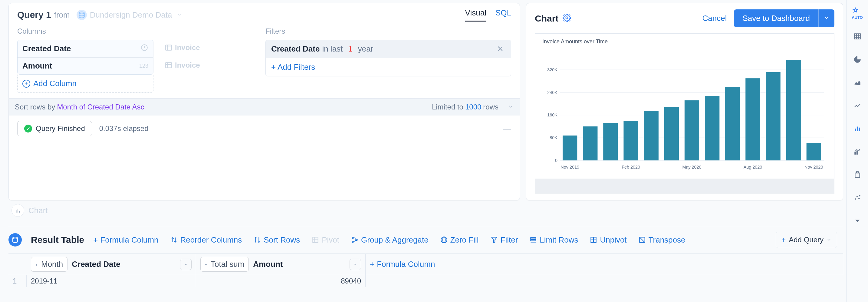  What do you see at coordinates (277, 240) in the screenshot?
I see `sort-rows-button: Sort Rows` at bounding box center [277, 240].